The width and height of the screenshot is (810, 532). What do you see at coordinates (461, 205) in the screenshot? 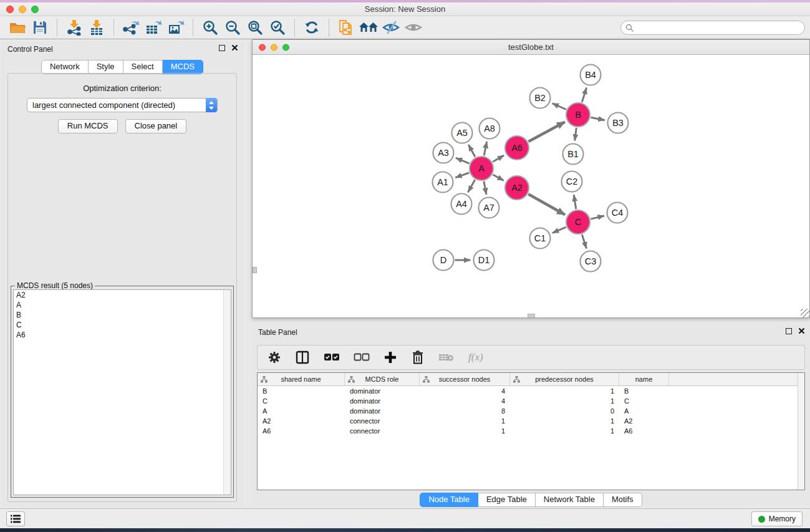
I see `node-A4: A4` at bounding box center [461, 205].